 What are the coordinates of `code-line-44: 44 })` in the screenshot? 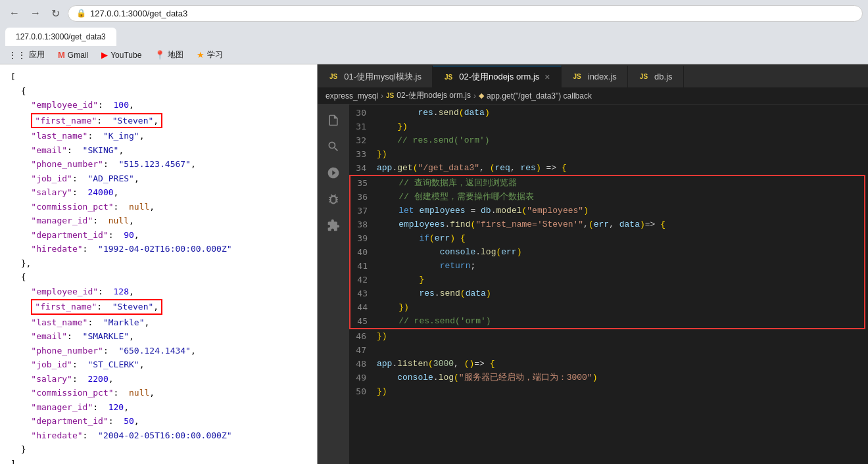 It's located at (608, 308).